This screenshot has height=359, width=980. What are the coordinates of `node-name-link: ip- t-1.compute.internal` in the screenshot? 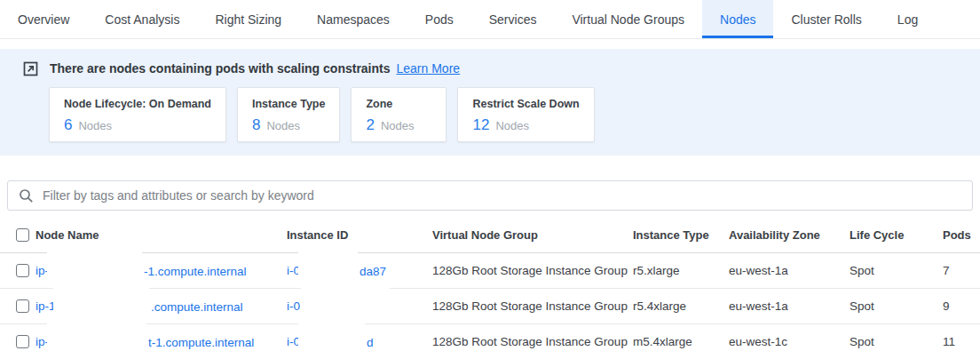 It's located at (162, 341).